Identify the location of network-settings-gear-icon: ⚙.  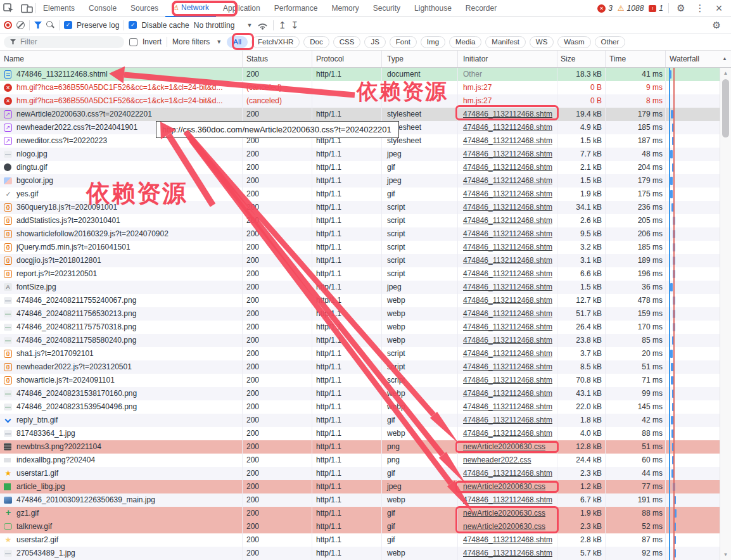
(720, 25).